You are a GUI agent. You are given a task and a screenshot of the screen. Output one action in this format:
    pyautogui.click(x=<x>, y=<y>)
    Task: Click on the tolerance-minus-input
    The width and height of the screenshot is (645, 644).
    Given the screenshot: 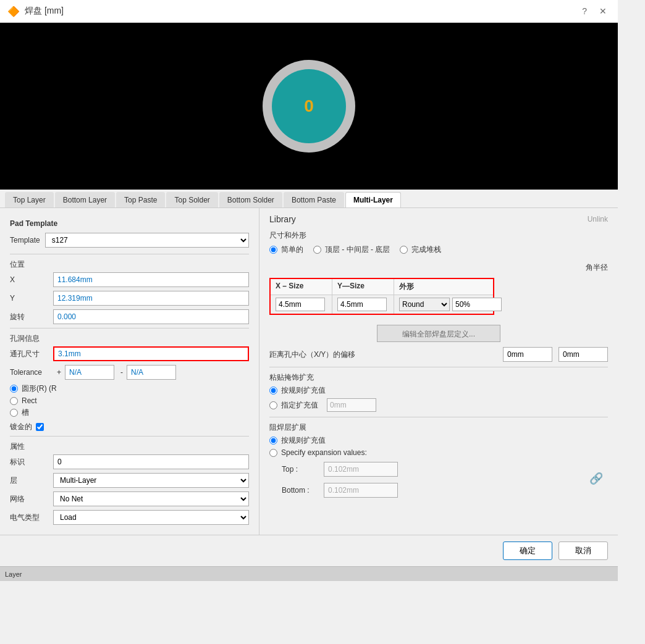 What is the action you would take?
    pyautogui.click(x=151, y=372)
    